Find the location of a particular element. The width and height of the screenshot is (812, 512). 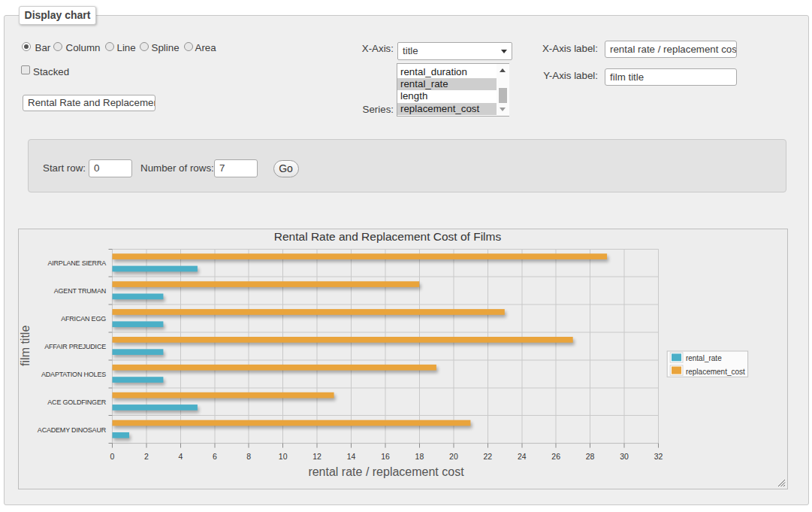

svg-text: film title is located at coordinates (26, 346).